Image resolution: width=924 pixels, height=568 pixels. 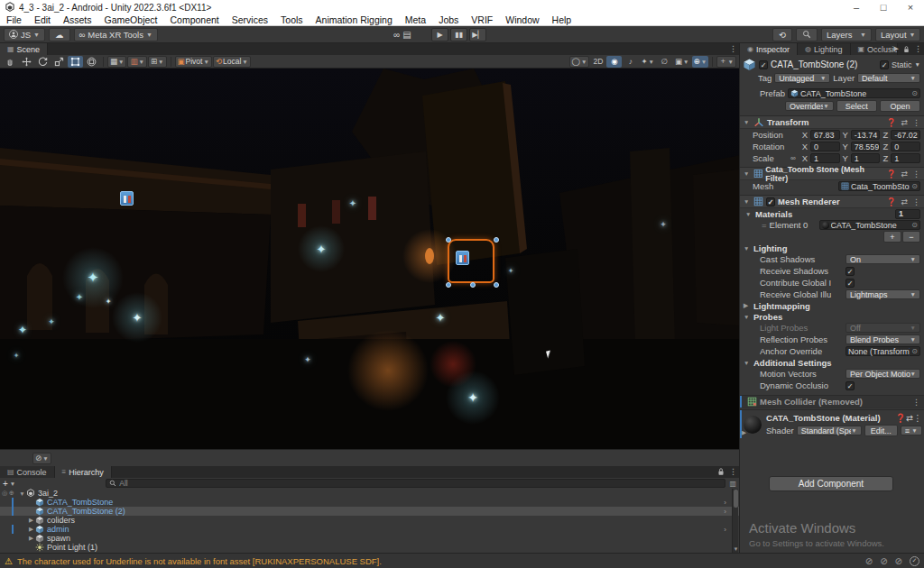 I want to click on static-dropdown-icon: ▼, so click(x=918, y=65).